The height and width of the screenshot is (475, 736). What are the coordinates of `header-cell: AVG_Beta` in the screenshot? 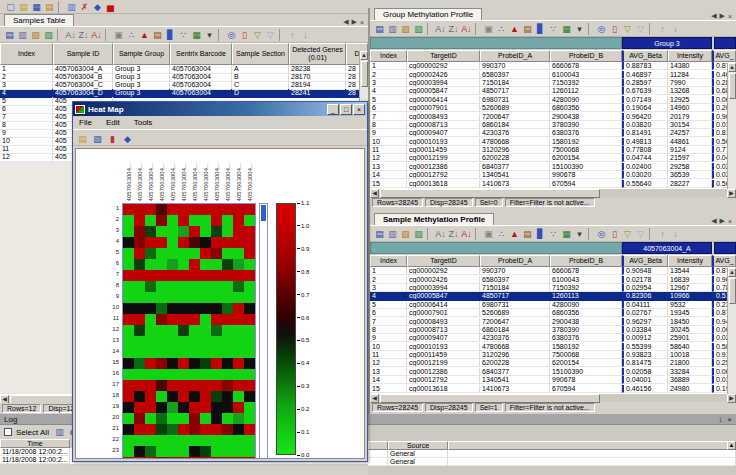 It's located at (645, 261).